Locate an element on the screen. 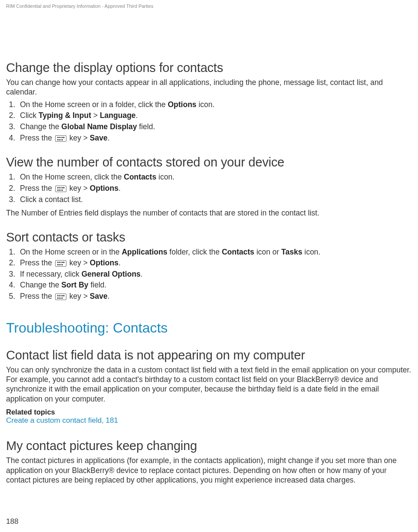  heading-contact-pictures-changing: My contact pictures keep changing is located at coordinates (209, 446).